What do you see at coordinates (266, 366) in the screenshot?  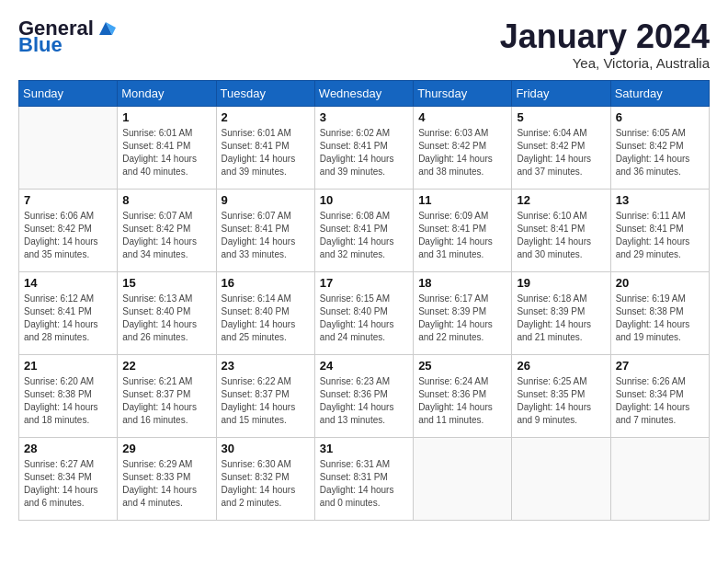 I see `day-number: 23` at bounding box center [266, 366].